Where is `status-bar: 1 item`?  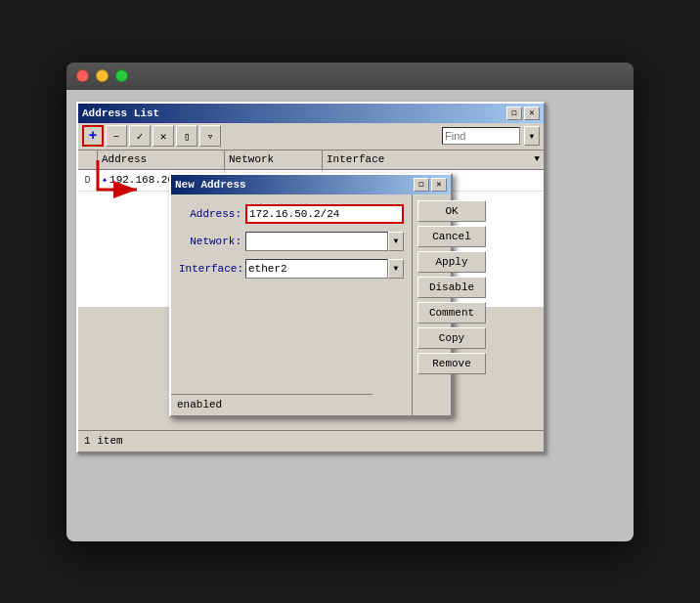
status-bar: 1 item is located at coordinates (311, 441).